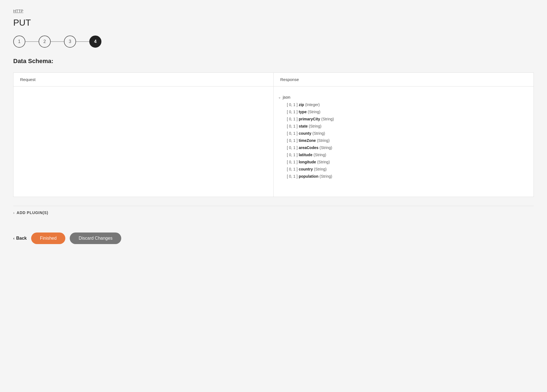 The width and height of the screenshot is (547, 392). What do you see at coordinates (14, 238) in the screenshot?
I see `back-chevron-icon: ‹` at bounding box center [14, 238].